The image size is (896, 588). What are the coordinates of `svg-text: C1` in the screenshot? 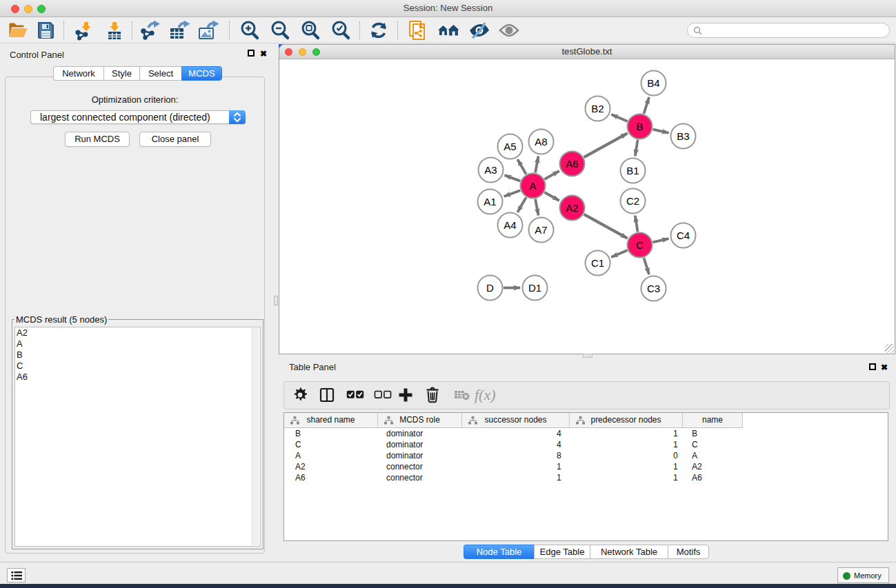 It's located at (597, 263).